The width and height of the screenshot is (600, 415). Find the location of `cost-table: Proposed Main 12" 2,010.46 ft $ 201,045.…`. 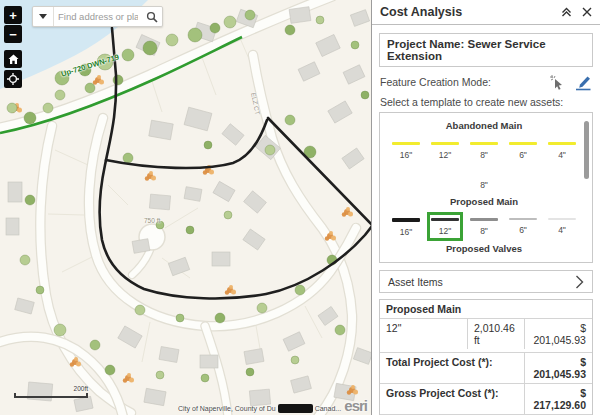

cost-table: Proposed Main 12" 2,010.46 ft $ 201,045.… is located at coordinates (486, 357).